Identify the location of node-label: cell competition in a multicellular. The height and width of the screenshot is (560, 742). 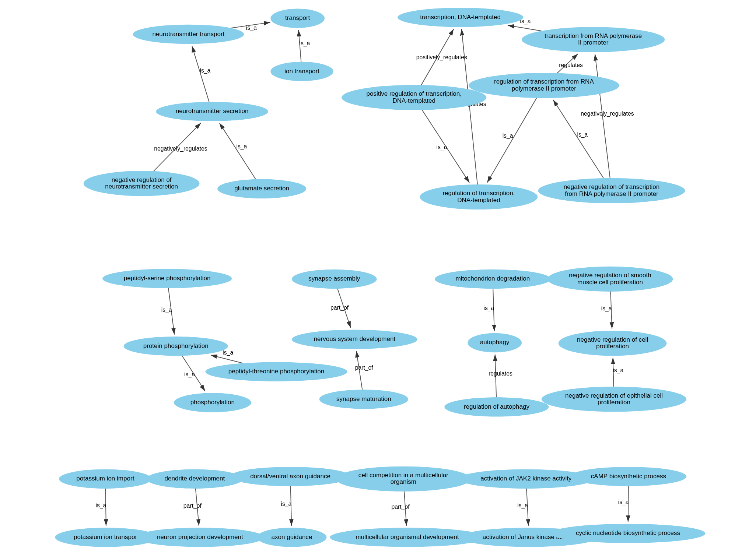
(404, 475).